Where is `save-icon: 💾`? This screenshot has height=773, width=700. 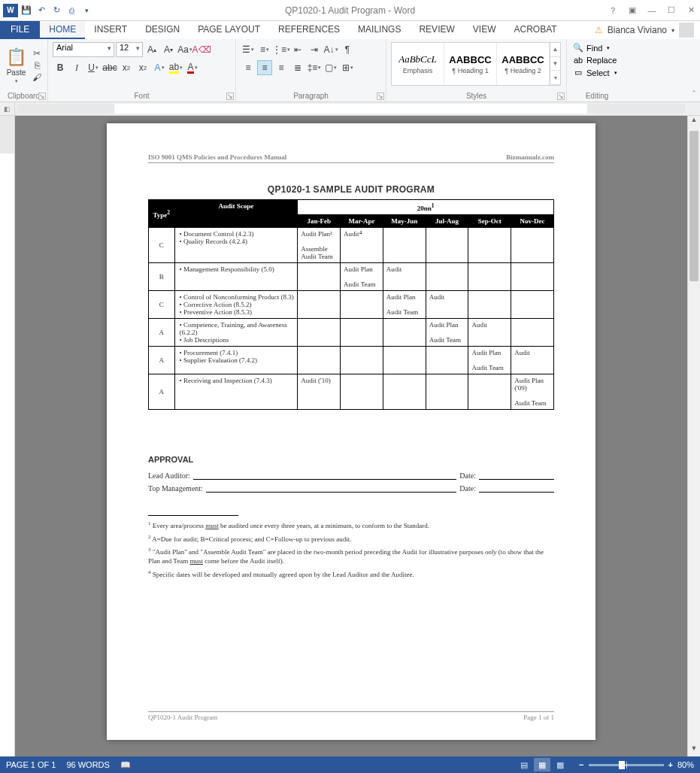
save-icon: 💾 is located at coordinates (26, 11).